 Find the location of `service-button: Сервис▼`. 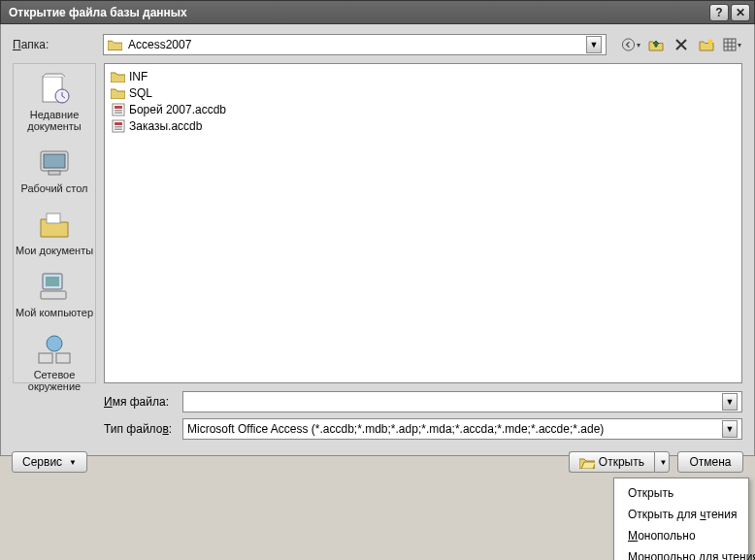

service-button: Сервис▼ is located at coordinates (49, 462).